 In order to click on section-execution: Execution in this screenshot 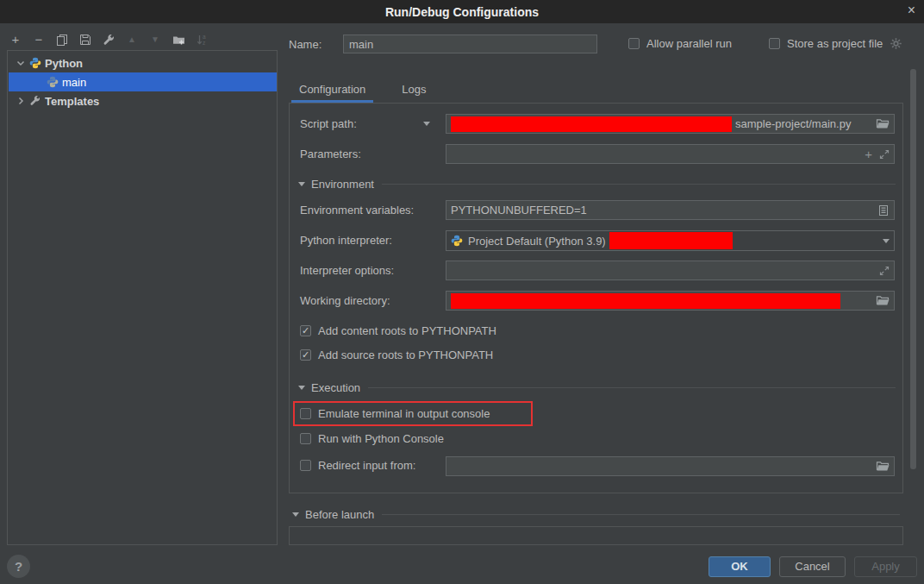, I will do `click(596, 388)`.